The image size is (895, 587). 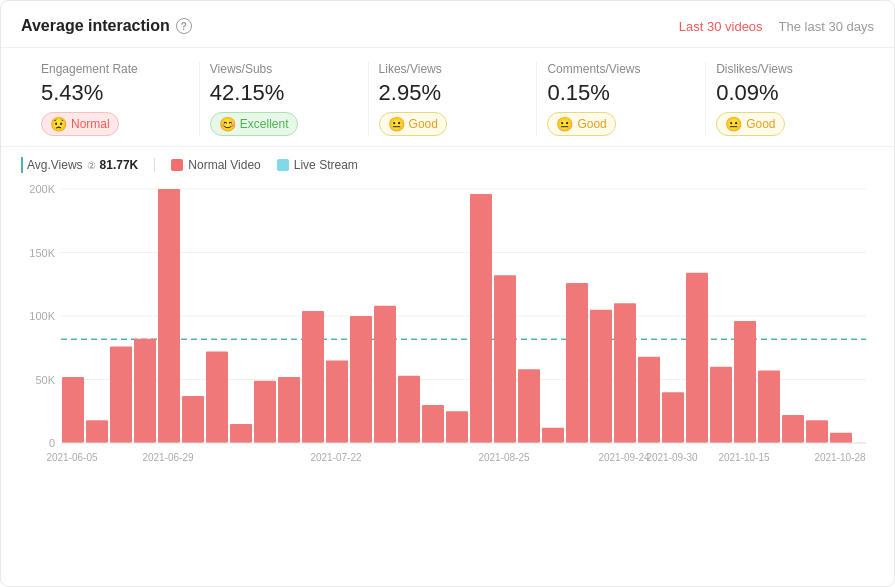 I want to click on smiley-icon-0: 😟, so click(x=58, y=124).